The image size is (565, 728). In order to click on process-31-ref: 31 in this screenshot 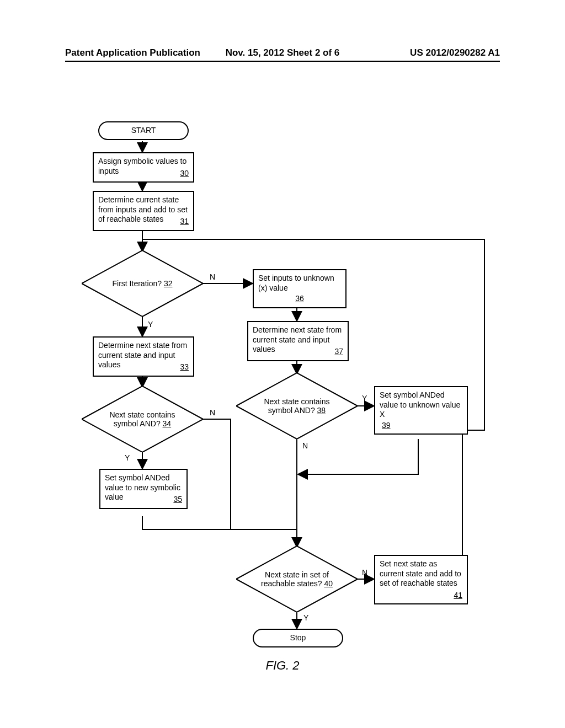, I will do `click(184, 222)`.